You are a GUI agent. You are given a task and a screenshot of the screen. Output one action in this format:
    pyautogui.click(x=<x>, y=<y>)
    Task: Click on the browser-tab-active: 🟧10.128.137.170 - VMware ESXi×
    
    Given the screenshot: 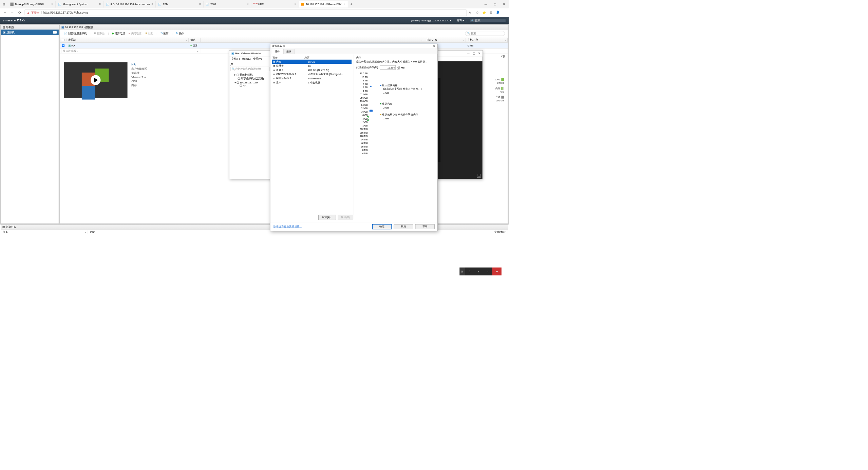 What is the action you would take?
    pyautogui.click(x=323, y=4)
    